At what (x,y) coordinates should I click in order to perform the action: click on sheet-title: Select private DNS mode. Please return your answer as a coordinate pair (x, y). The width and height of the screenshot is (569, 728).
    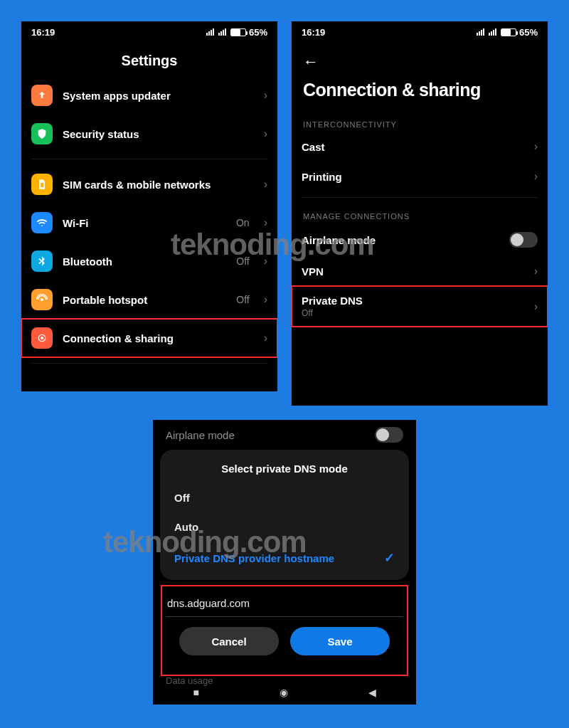
    Looking at the image, I should click on (284, 471).